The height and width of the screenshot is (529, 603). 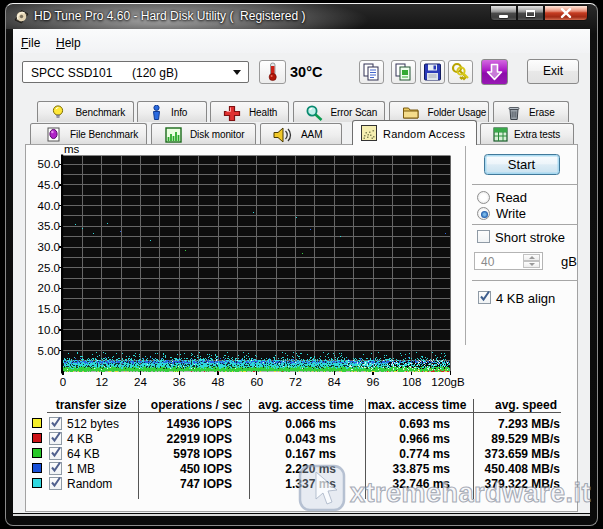 I want to click on svg-text: 12, so click(x=102, y=382).